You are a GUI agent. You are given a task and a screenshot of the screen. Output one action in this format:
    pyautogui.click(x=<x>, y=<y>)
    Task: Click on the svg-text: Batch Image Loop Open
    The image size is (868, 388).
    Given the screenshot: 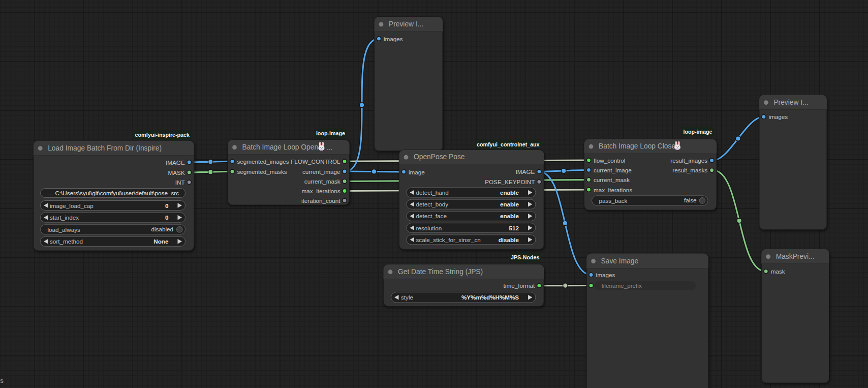 What is the action you would take?
    pyautogui.click(x=281, y=147)
    